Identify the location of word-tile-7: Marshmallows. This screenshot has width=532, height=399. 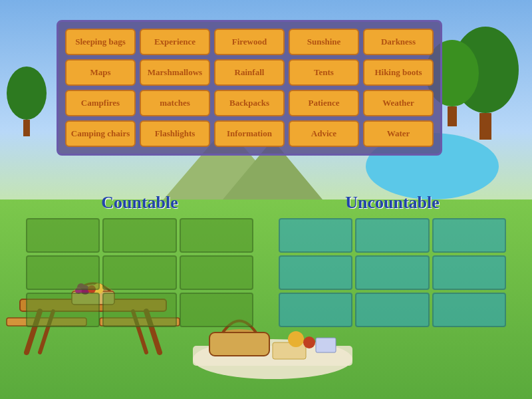
(175, 72).